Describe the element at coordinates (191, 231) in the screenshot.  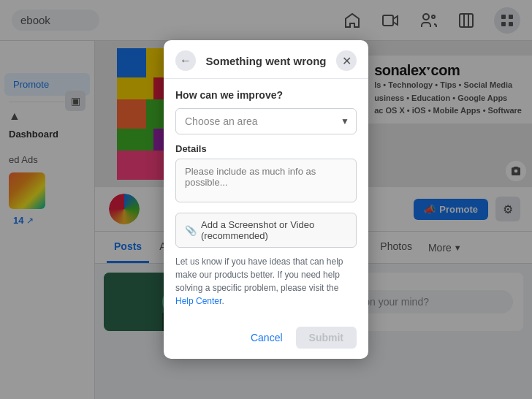
I see `attachment-icon: 📎` at that location.